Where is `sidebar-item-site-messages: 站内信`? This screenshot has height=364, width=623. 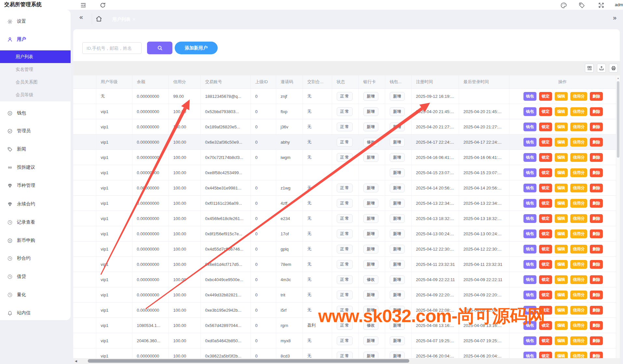 sidebar-item-site-messages: 站内信 is located at coordinates (35, 313).